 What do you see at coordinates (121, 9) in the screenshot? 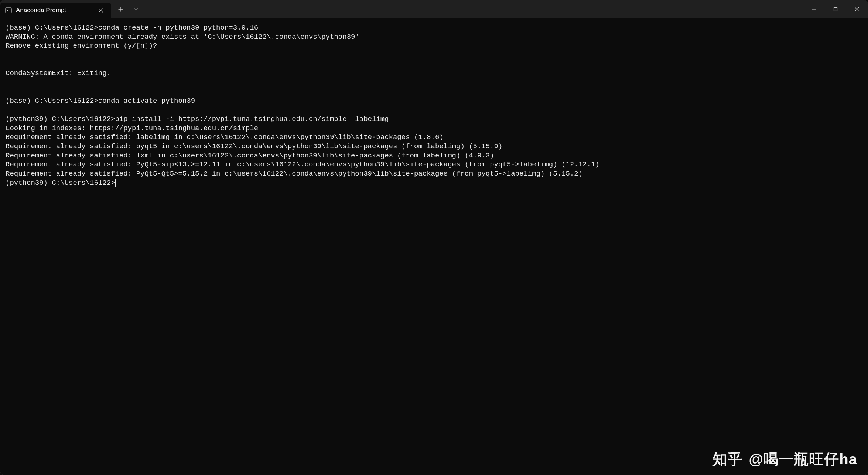
I see `new-tab-button` at bounding box center [121, 9].